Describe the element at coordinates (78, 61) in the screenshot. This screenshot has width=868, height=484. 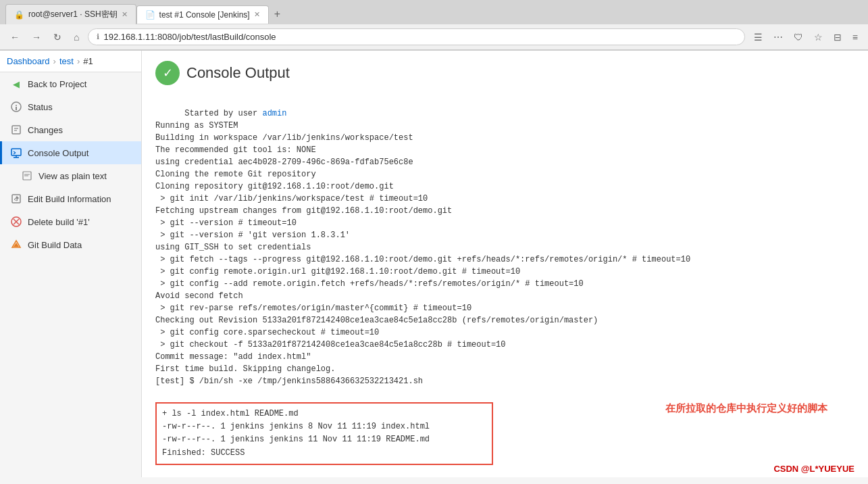
I see `breadcrumb-sep2: ›` at that location.